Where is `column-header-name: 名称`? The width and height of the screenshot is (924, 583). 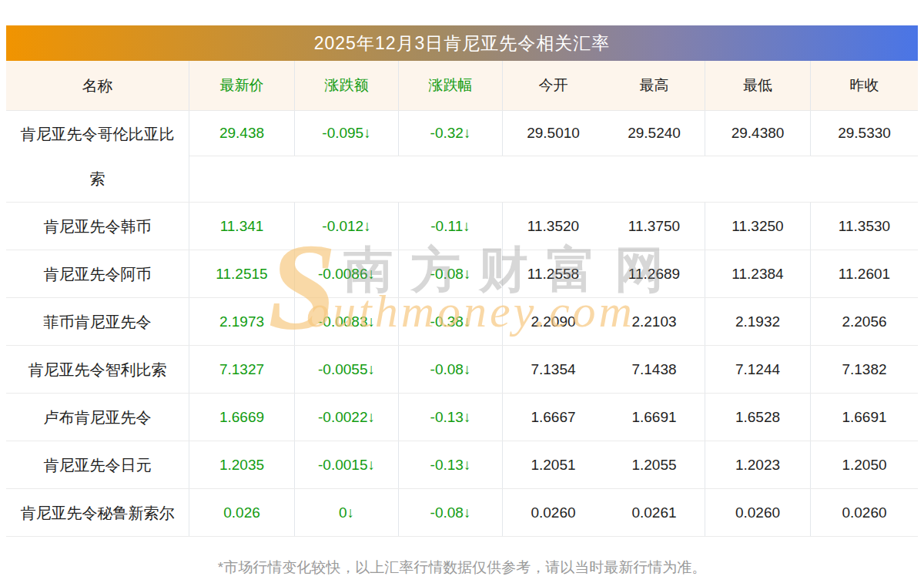 column-header-name: 名称 is located at coordinates (98, 85).